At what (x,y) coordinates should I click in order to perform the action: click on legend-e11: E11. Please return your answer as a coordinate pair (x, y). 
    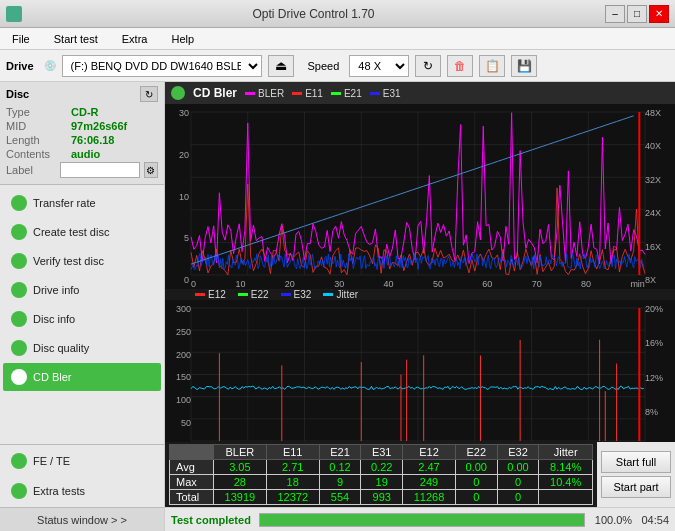
    Looking at the image, I should click on (308, 94).